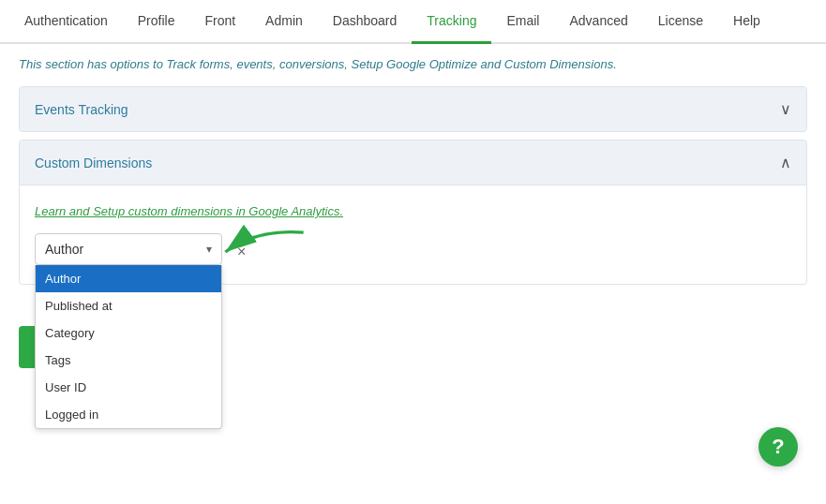 Image resolution: width=826 pixels, height=504 pixels. What do you see at coordinates (128, 249) in the screenshot?
I see `dropdown-container: Author ▾ AuthorPublished atCategoryTagsU…` at bounding box center [128, 249].